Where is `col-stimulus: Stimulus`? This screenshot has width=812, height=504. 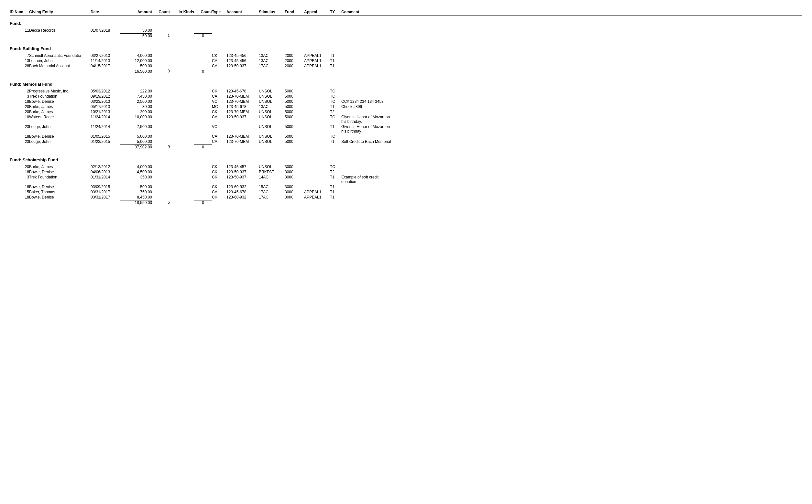 col-stimulus: Stimulus is located at coordinates (272, 12).